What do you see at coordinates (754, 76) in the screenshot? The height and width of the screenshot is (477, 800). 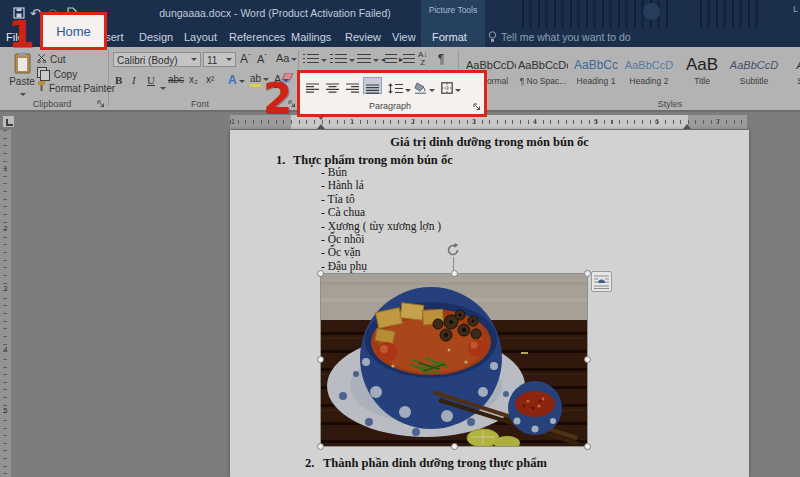 I see `style-subtitle: AaBbCcD Subtitle` at bounding box center [754, 76].